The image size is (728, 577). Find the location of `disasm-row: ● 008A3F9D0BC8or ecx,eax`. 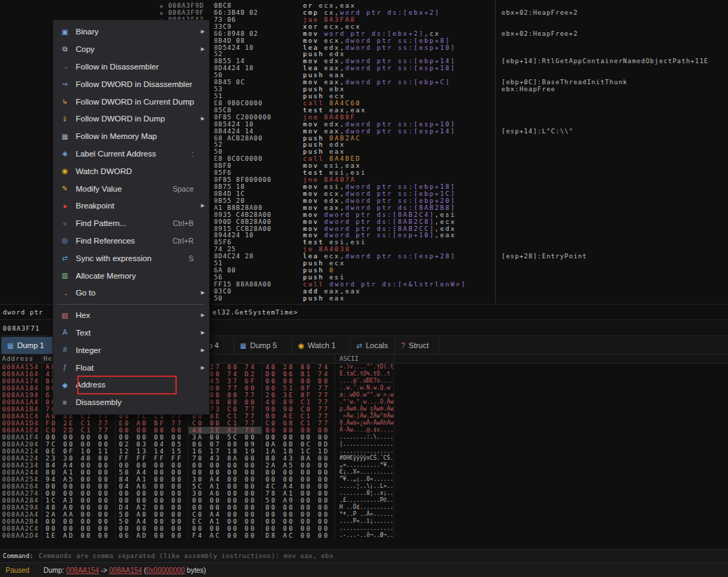

disasm-row: ● 008A3F9D0BC8or ecx,eax is located at coordinates (364, 6).